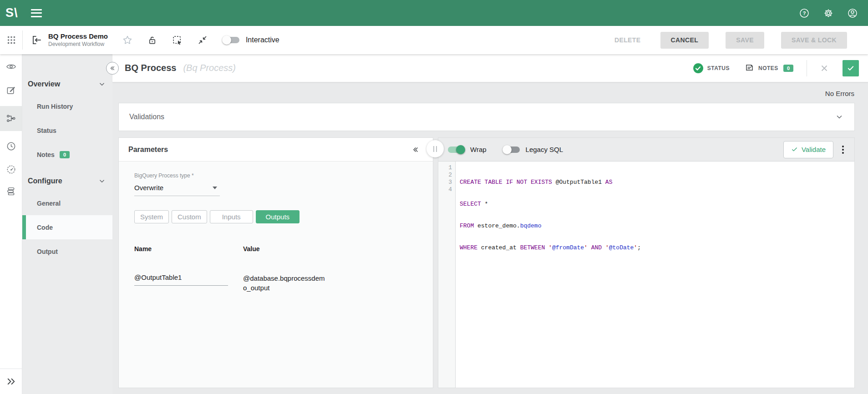 This screenshot has height=394, width=868. Describe the element at coordinates (435, 149) in the screenshot. I see `panel-resize-handle` at that location.